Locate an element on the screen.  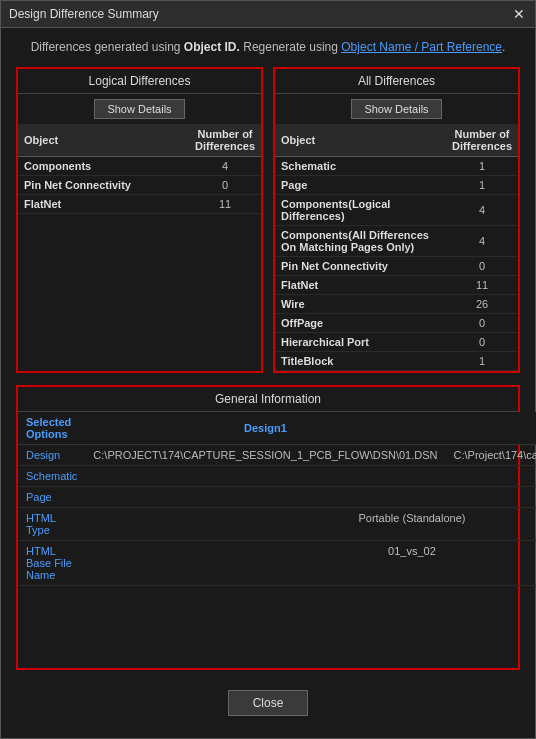
table-row: Page 1 is located at coordinates (396, 186).